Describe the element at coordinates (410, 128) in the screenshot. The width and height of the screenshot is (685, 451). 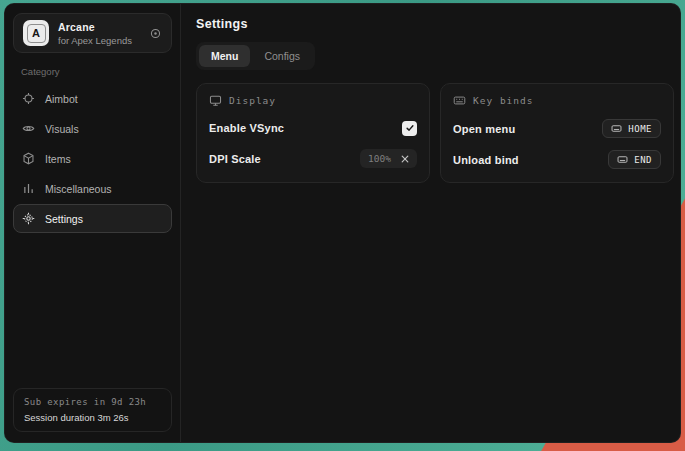
I see `check-icon` at that location.